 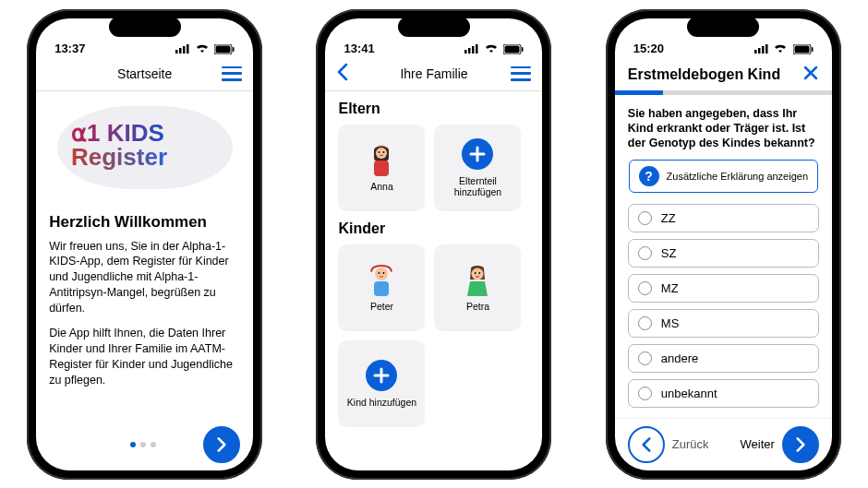 I want to click on status-clock: 15:20, so click(x=648, y=48).